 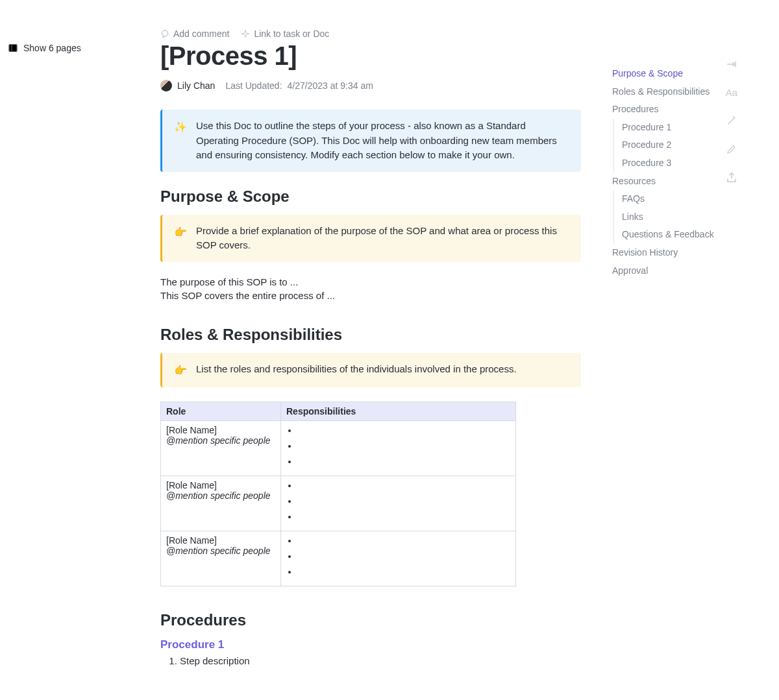 What do you see at coordinates (380, 660) in the screenshot?
I see `step-item: Step description` at bounding box center [380, 660].